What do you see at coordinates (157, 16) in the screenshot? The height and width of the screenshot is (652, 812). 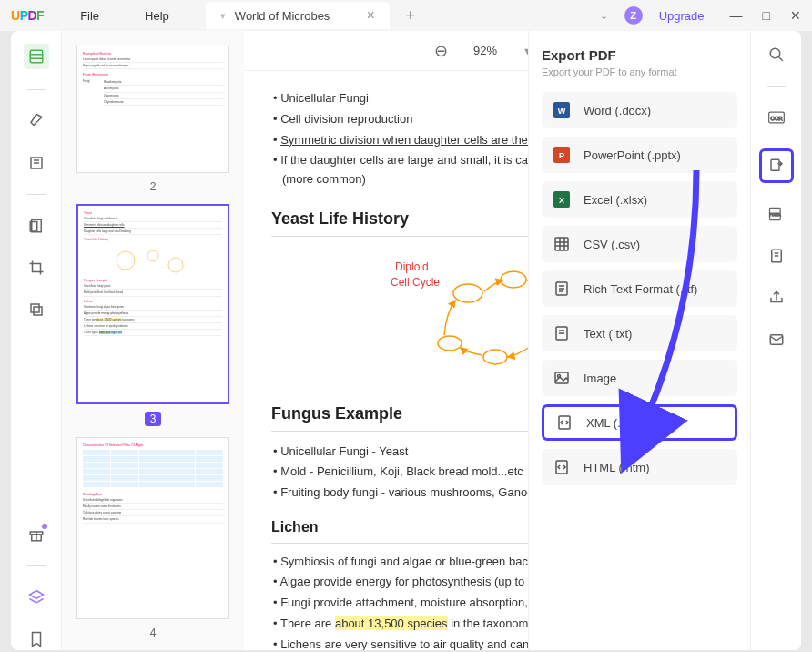 I see `menu-help: Help` at bounding box center [157, 16].